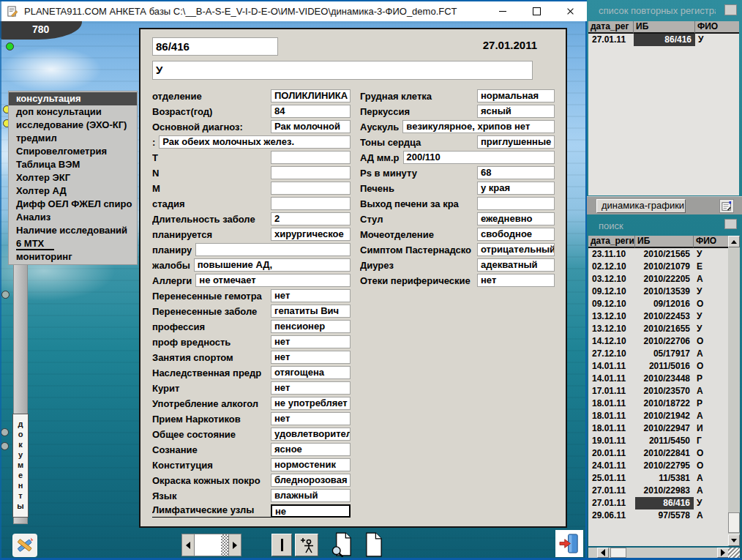 The height and width of the screenshot is (560, 742). Describe the element at coordinates (659, 553) in the screenshot. I see `horizontal-scrollbar` at that location.